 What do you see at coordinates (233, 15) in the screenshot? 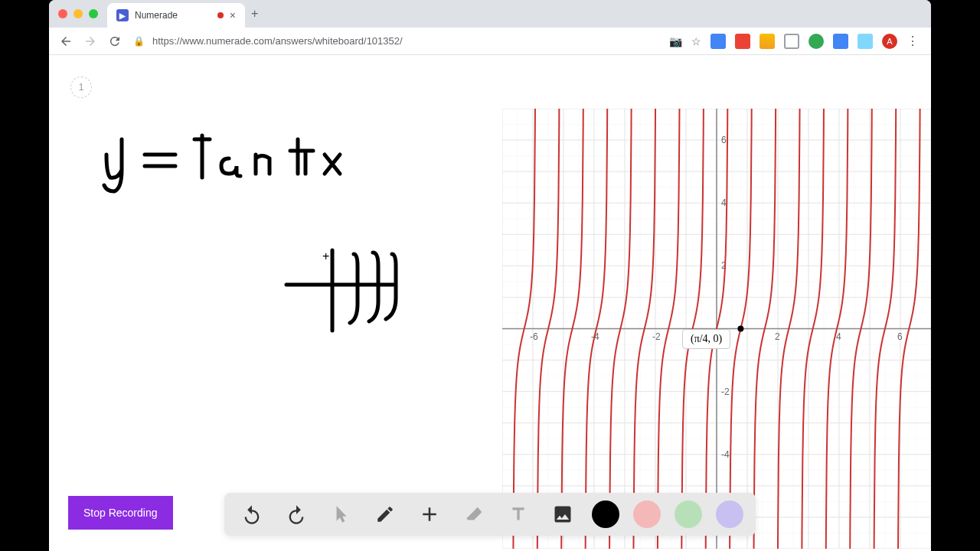
I see `tab-close-button: ×` at bounding box center [233, 15].